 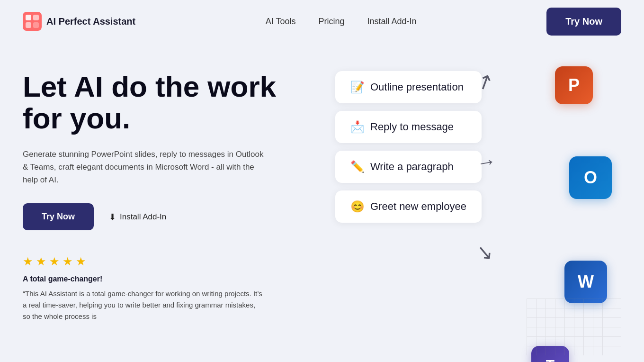 What do you see at coordinates (408, 167) in the screenshot?
I see `feature-card-write: ✏️ Write a paragraph` at bounding box center [408, 167].